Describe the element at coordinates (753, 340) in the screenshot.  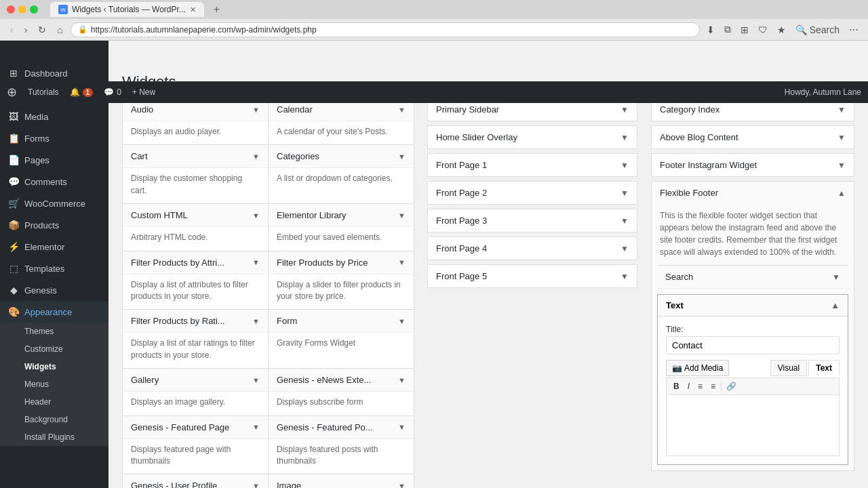
I see `title-field-row: Title:` at that location.